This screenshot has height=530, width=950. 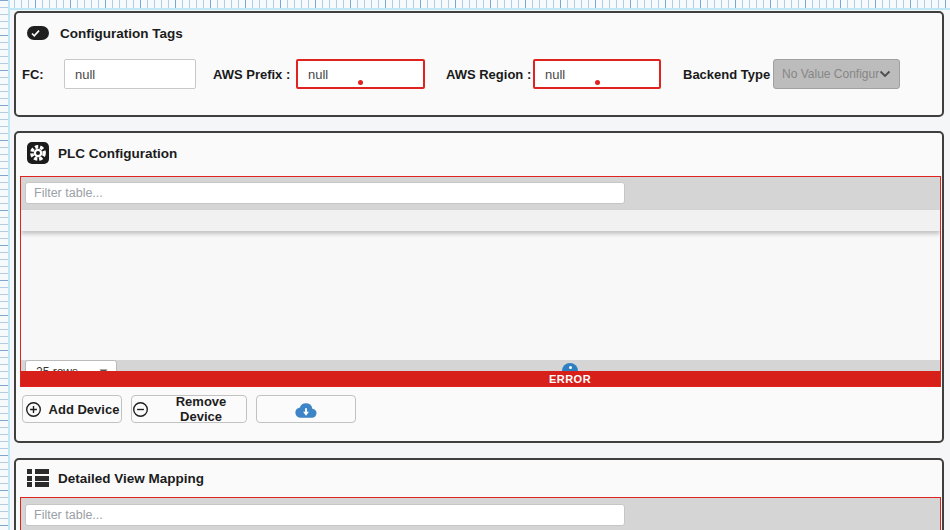 What do you see at coordinates (480, 220) in the screenshot?
I see `table-column-header-row` at bounding box center [480, 220].